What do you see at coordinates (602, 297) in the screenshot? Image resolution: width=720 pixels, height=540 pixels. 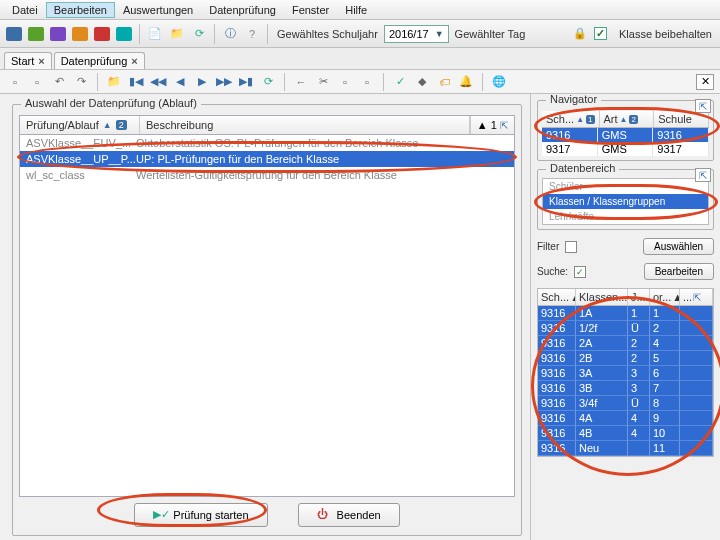 I see `class-col-klasse: Klassen...` at bounding box center [602, 297].